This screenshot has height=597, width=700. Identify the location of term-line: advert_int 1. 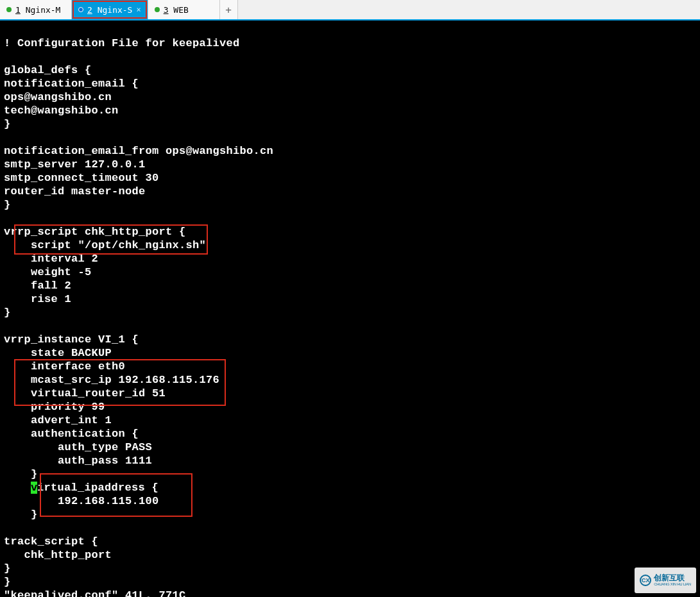
(58, 421).